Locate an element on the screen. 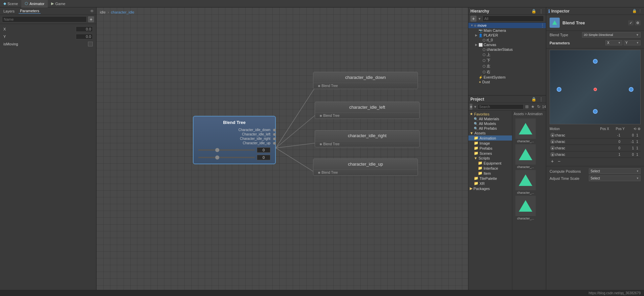 The height and width of the screenshot is (296, 644). animation-label: Animation is located at coordinates (488, 138).